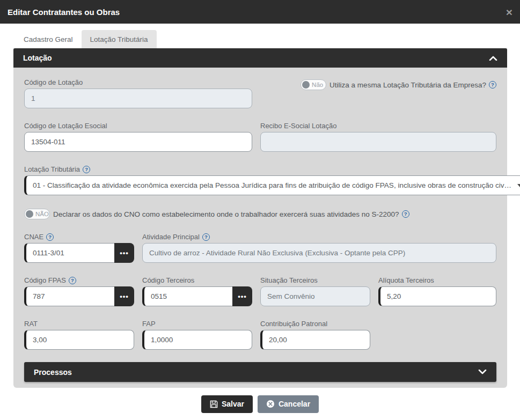 The image size is (520, 420). What do you see at coordinates (124, 253) in the screenshot?
I see `cnae-lookup-button: •••` at bounding box center [124, 253].